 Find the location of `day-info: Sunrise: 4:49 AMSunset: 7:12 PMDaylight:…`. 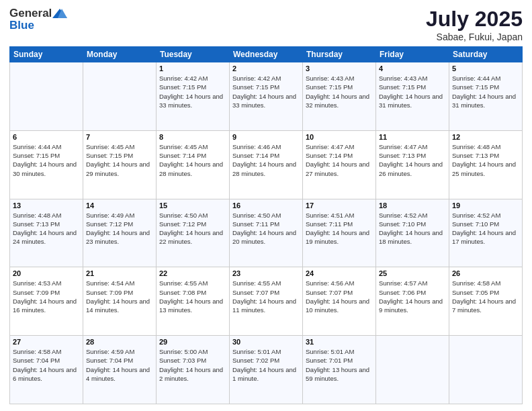

day-info: Sunrise: 4:49 AMSunset: 7:12 PMDaylight:… is located at coordinates (120, 228).